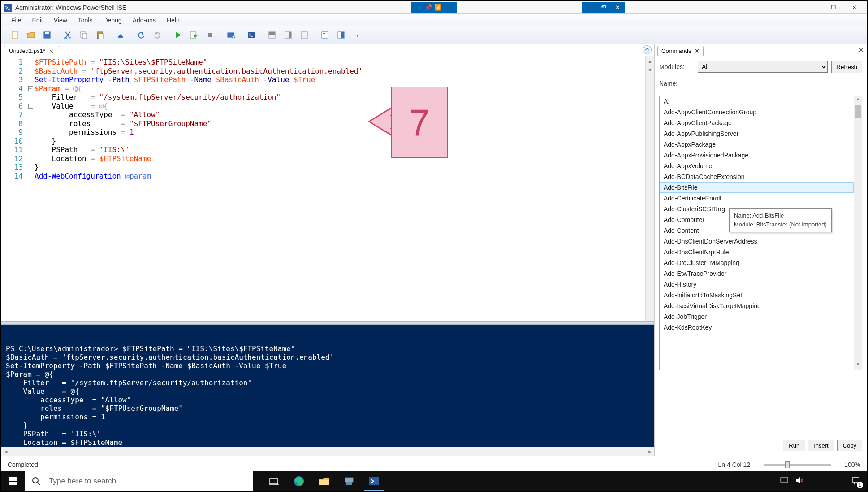  What do you see at coordinates (328, 451) in the screenshot?
I see `console-horizontal-scrollbar: ◂ ▸` at bounding box center [328, 451].